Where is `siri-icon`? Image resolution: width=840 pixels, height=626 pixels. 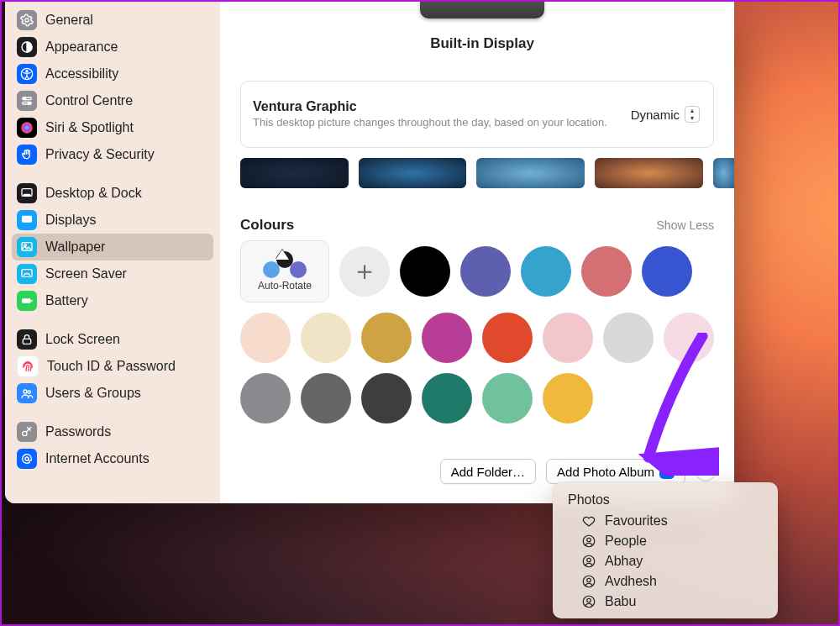
siri-icon is located at coordinates (27, 128).